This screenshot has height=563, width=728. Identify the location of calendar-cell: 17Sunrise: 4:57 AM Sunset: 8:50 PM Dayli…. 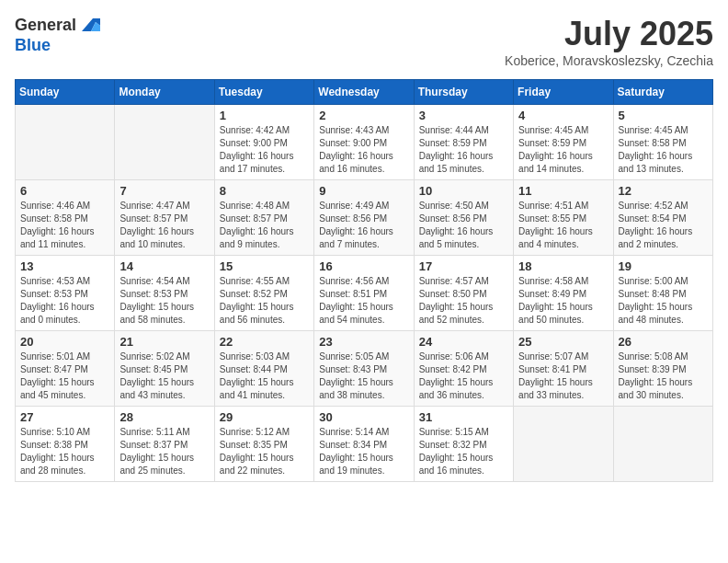
(463, 293).